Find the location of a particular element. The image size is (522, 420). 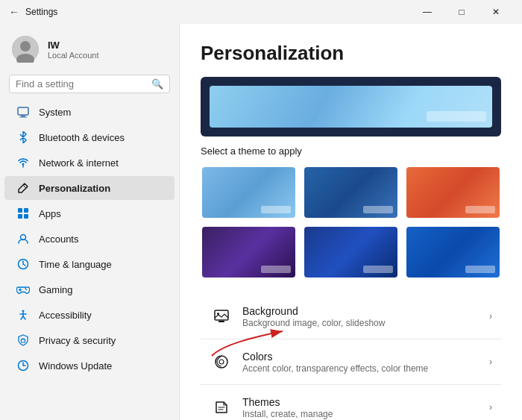

colors-icon is located at coordinates (221, 362).